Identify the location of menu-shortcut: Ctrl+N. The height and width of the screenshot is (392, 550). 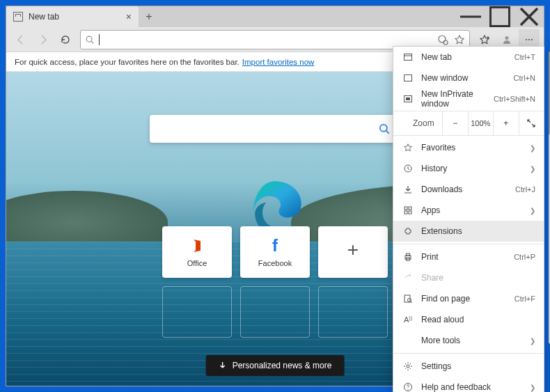
(525, 78).